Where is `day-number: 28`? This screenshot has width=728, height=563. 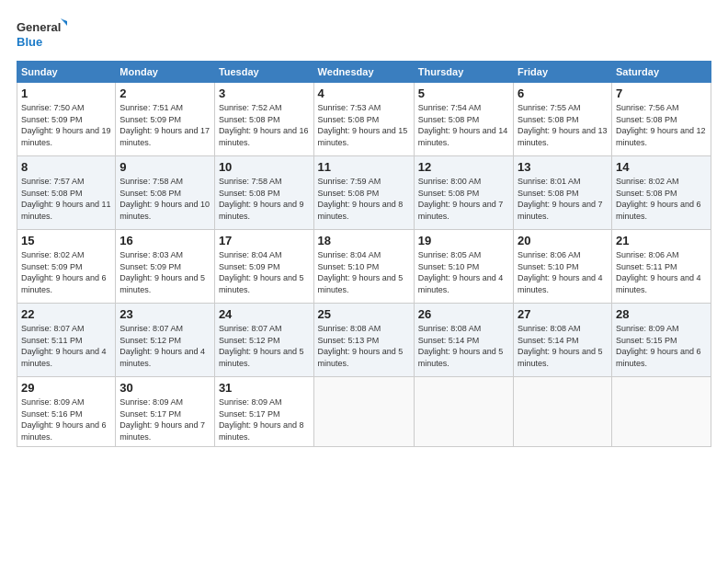
day-number: 28 is located at coordinates (662, 315).